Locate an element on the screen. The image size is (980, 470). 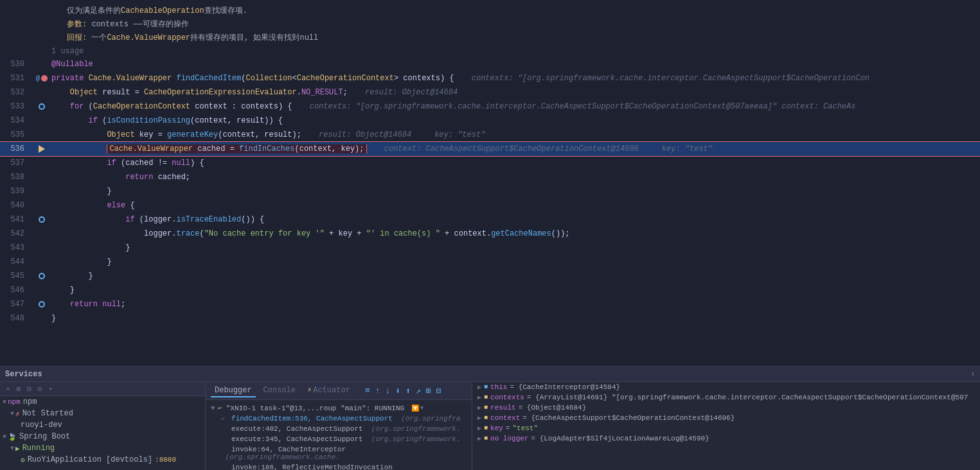
var-arrow-contexts: ▶ is located at coordinates (479, 397).